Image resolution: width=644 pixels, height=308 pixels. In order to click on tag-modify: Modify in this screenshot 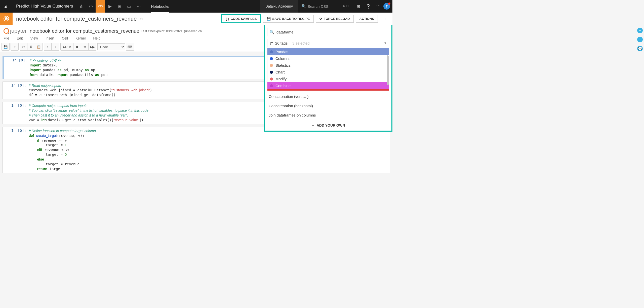, I will do `click(328, 79)`.